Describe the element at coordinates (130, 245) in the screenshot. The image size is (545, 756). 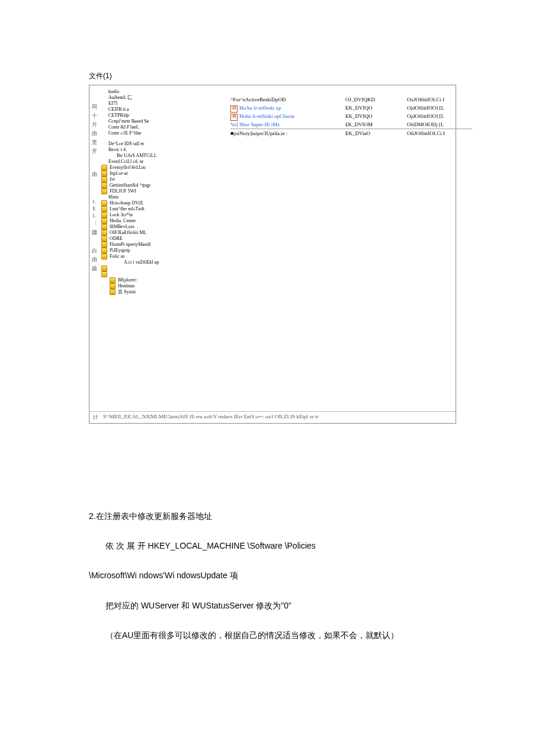
I see `tree-node-label: FhotnPr npertyMandl` at that location.